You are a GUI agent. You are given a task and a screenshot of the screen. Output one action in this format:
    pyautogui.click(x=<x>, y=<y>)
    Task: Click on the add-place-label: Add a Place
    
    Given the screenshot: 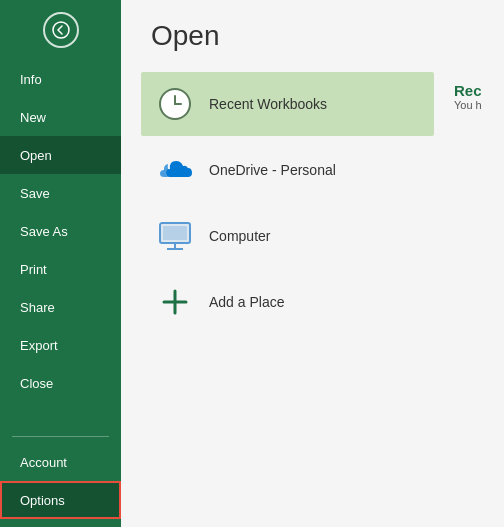 What is the action you would take?
    pyautogui.click(x=247, y=302)
    